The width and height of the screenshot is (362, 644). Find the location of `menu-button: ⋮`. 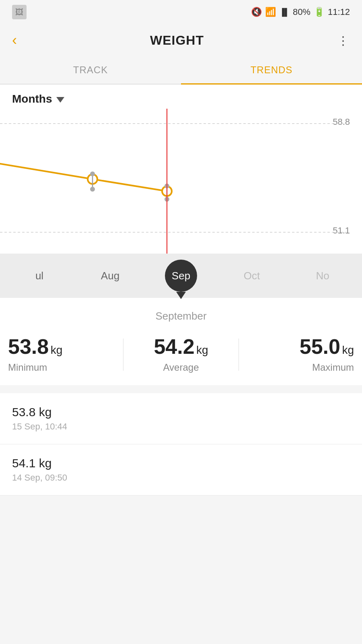

menu-button: ⋮ is located at coordinates (343, 40).